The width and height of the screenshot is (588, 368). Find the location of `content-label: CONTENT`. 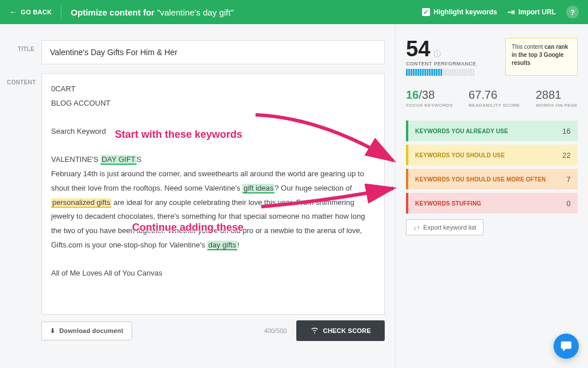

content-label: CONTENT is located at coordinates (21, 194).